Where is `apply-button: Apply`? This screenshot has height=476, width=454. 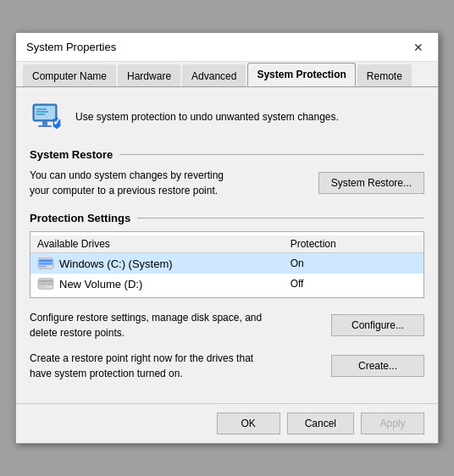 apply-button: Apply is located at coordinates (393, 423).